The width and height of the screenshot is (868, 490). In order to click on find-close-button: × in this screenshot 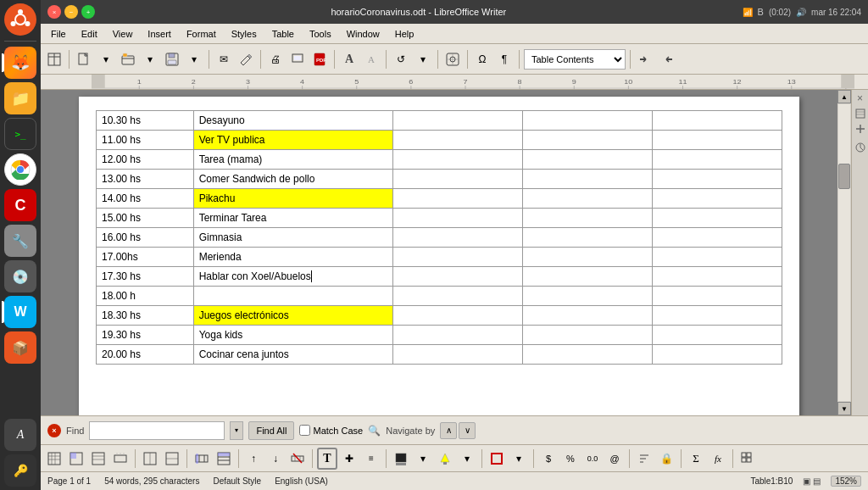, I will do `click(54, 431)`.